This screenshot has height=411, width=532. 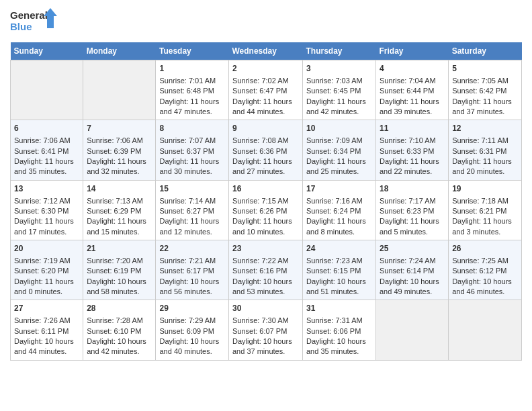 I want to click on col-header-monday: Monday, so click(x=120, y=51).